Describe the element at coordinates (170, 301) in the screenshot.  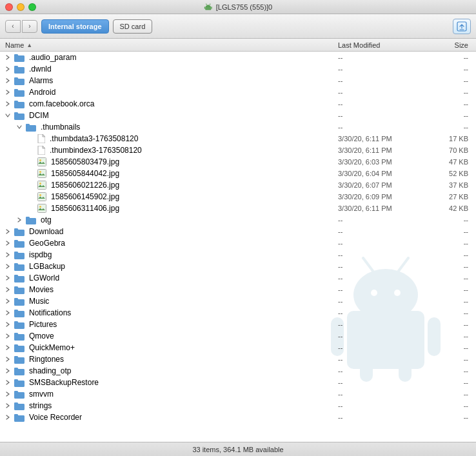
I see `file-name: Music` at that location.